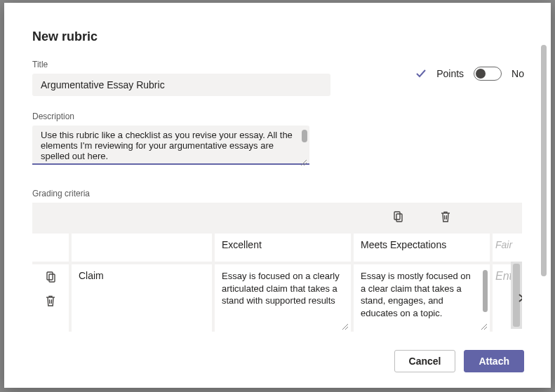 This screenshot has width=555, height=392. What do you see at coordinates (421, 74) in the screenshot?
I see `check-icon` at bounding box center [421, 74].